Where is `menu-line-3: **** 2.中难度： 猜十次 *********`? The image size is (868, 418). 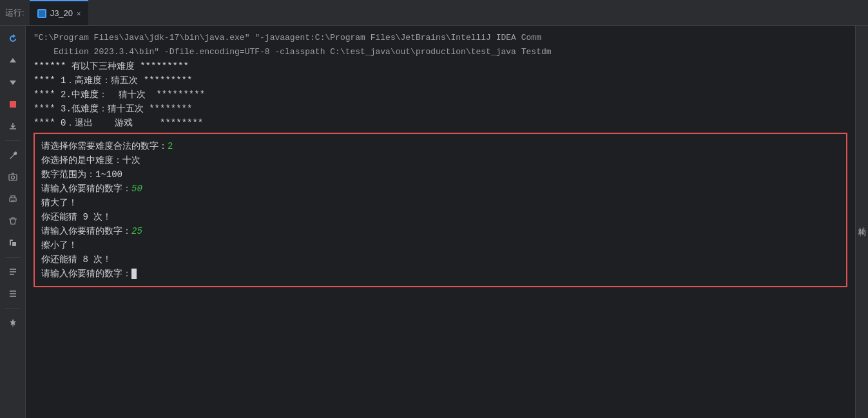
menu-line-3: **** 2.中难度： 猜十次 ********* is located at coordinates (441, 95).